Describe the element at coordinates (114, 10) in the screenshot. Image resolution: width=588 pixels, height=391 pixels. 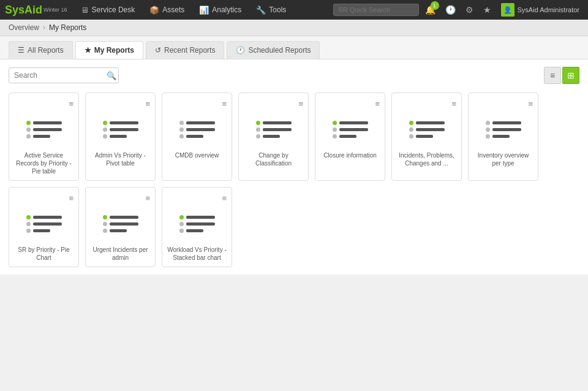
I see `service-desk-label: Service Desk` at that location.